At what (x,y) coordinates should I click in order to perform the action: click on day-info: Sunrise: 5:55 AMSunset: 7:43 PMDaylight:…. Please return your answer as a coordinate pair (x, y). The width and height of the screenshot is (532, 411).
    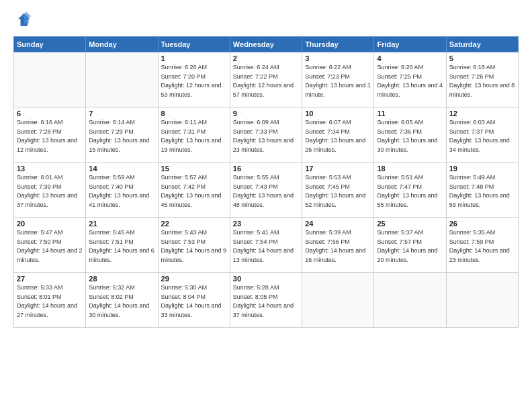
    Looking at the image, I should click on (266, 191).